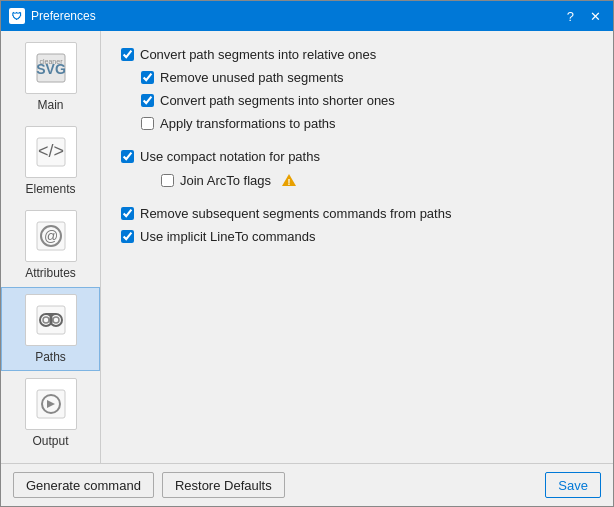 This screenshot has height=507, width=614. Describe the element at coordinates (258, 54) in the screenshot. I see `label-convert-relative: Convert path segments into relative ones` at that location.